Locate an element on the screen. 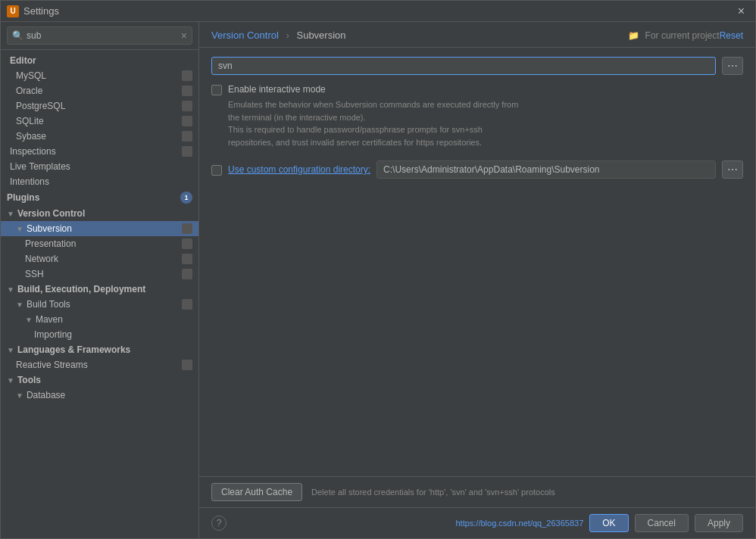 The height and width of the screenshot is (539, 756). sidebar-item-intentions: Intentions is located at coordinates (100, 182).